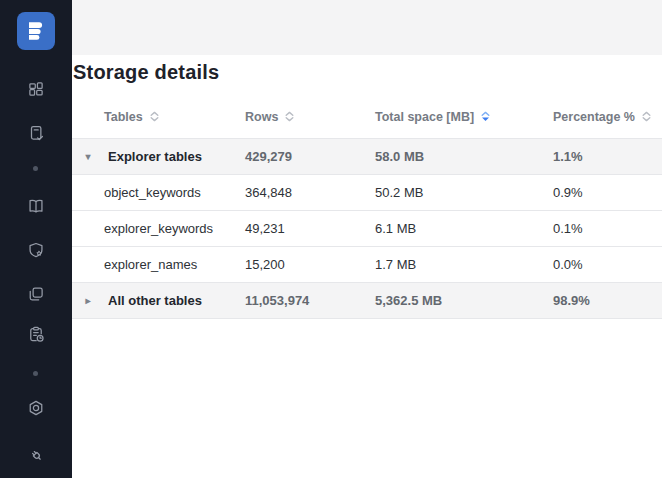 The image size is (662, 478). Describe the element at coordinates (368, 72) in the screenshot. I see `page-title: Storage details` at that location.